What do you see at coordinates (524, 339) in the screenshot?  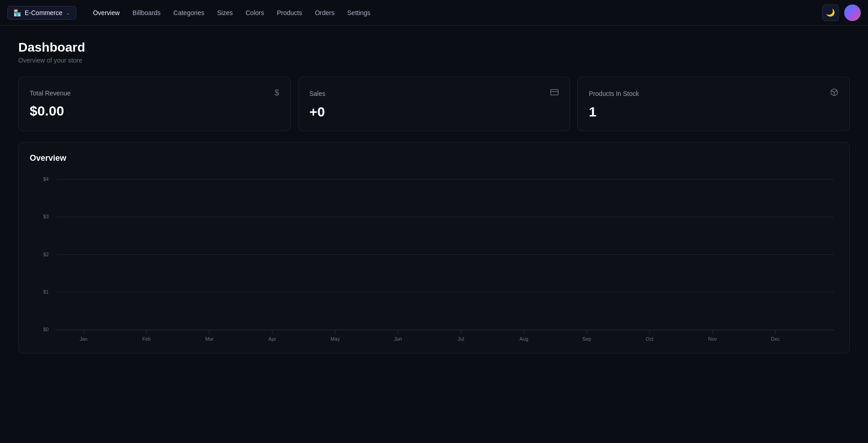 I see `x-label-aug: Aug` at bounding box center [524, 339].